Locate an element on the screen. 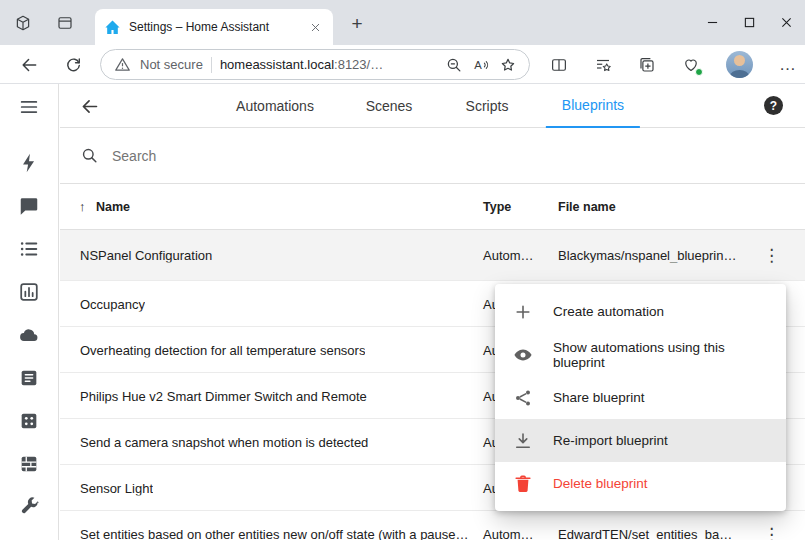  menu-item-share-blueprint: Share blueprint is located at coordinates (640, 398).